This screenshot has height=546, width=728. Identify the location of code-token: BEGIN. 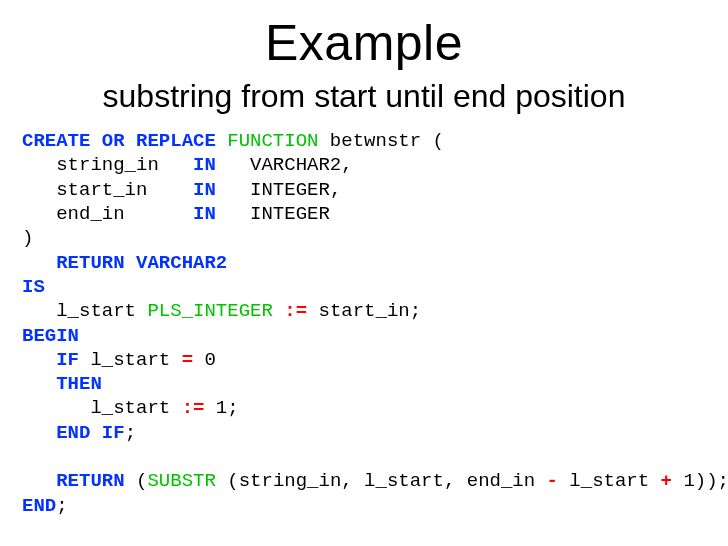
(50, 336).